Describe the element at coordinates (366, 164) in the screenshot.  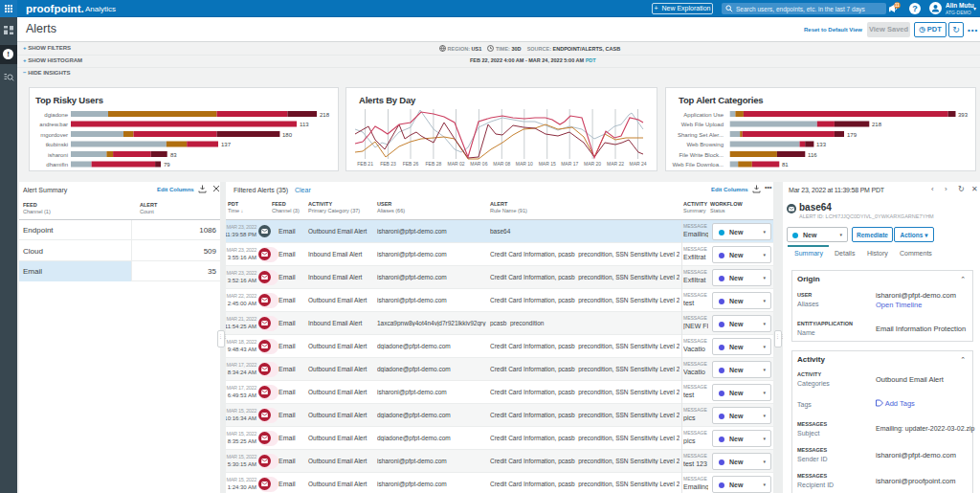
I see `svg-text: FEB 21` at that location.